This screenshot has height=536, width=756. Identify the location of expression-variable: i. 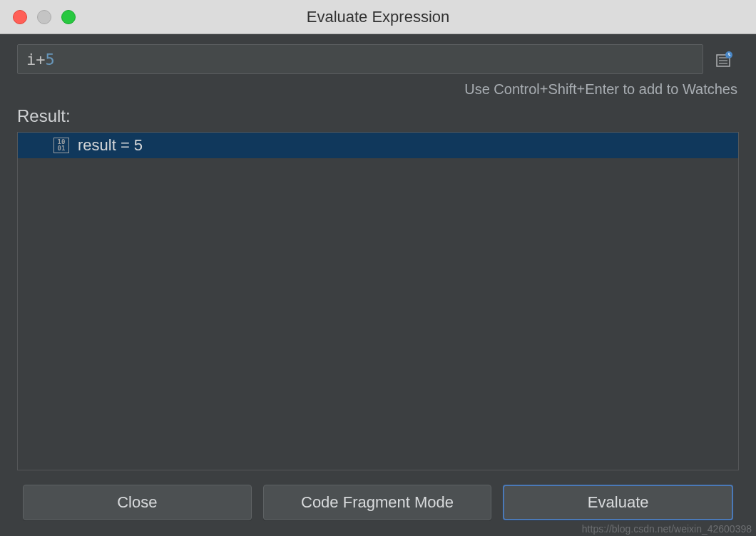
(31, 60).